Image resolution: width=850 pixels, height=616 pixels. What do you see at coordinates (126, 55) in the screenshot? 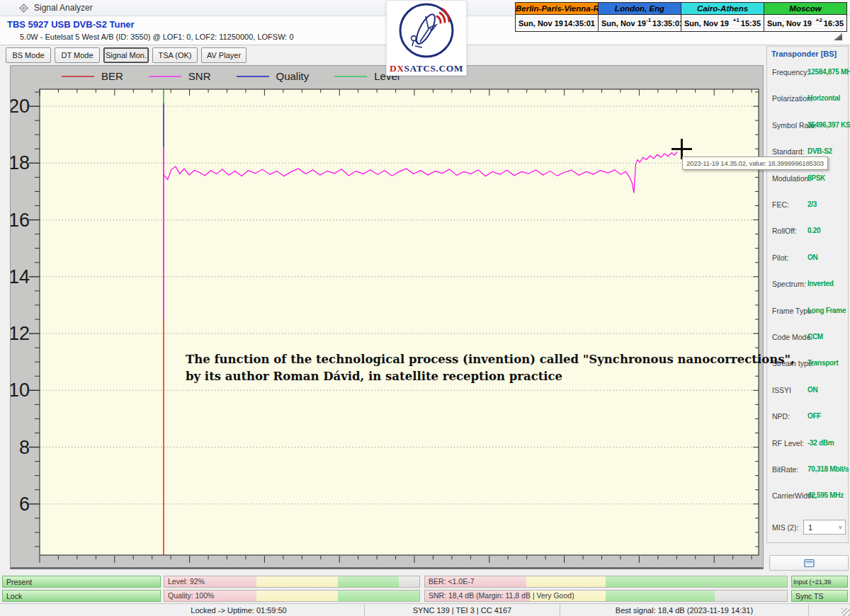
I see `tab-signal-mon: Signal Mon.` at bounding box center [126, 55].